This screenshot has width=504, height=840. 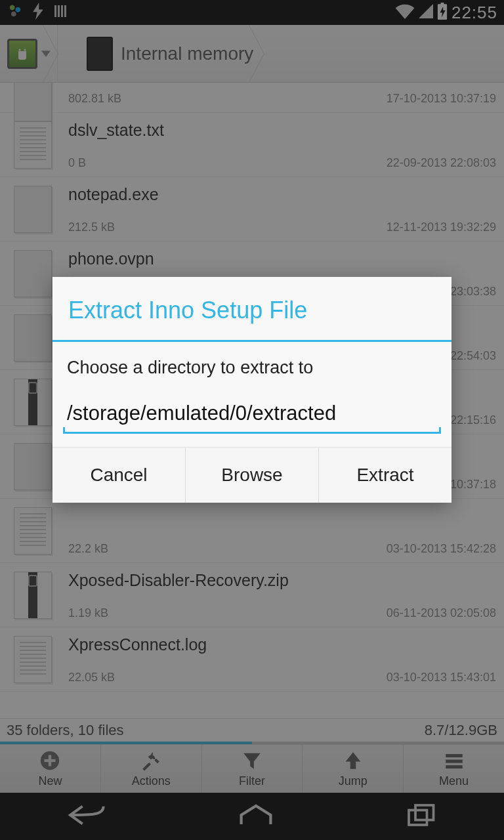 I want to click on extract-button: Extract, so click(x=385, y=475).